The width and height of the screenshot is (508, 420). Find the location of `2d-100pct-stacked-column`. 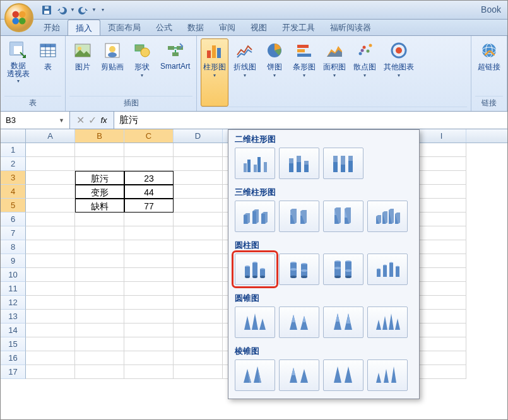

2d-100pct-stacked-column is located at coordinates (343, 163).